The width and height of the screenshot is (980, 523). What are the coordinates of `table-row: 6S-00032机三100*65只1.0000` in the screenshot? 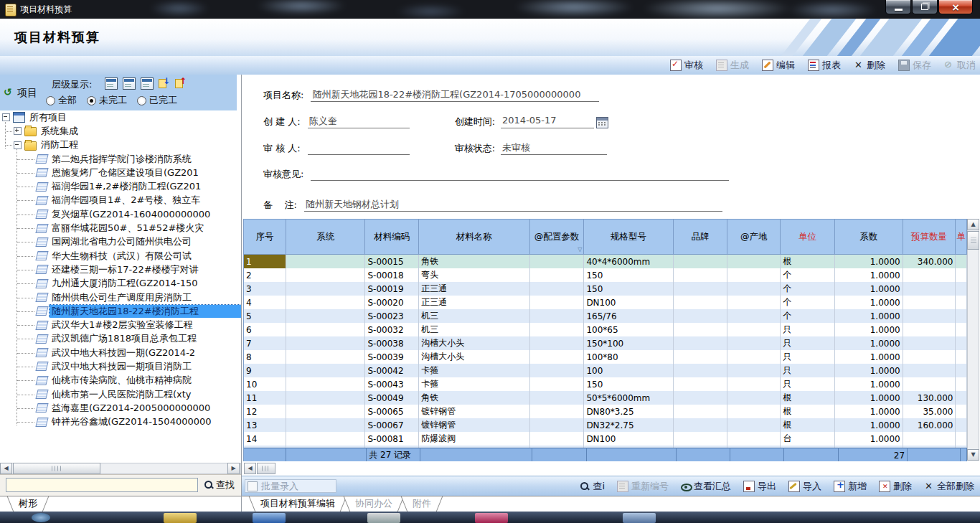 It's located at (606, 330).